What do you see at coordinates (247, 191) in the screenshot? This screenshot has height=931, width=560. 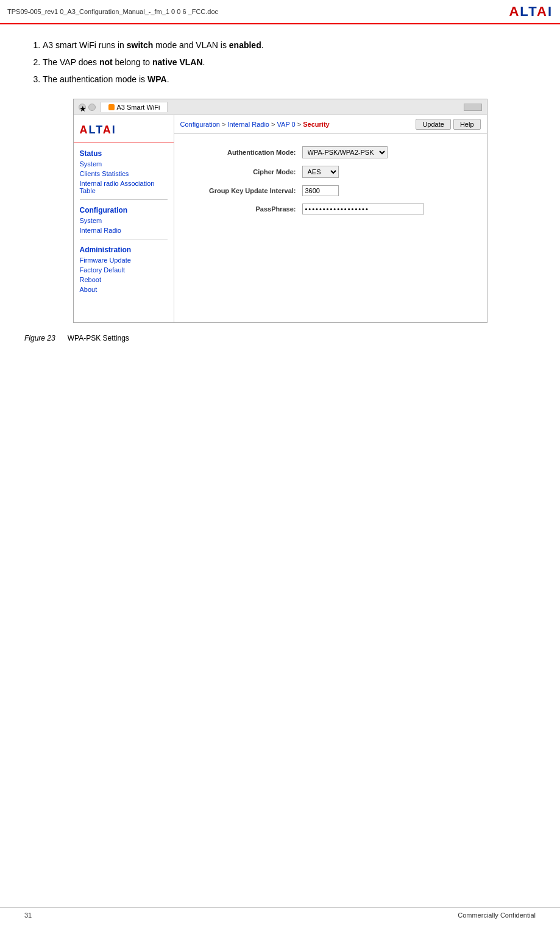 I see `group-key-label: Group Key Update Interval:` at bounding box center [247, 191].